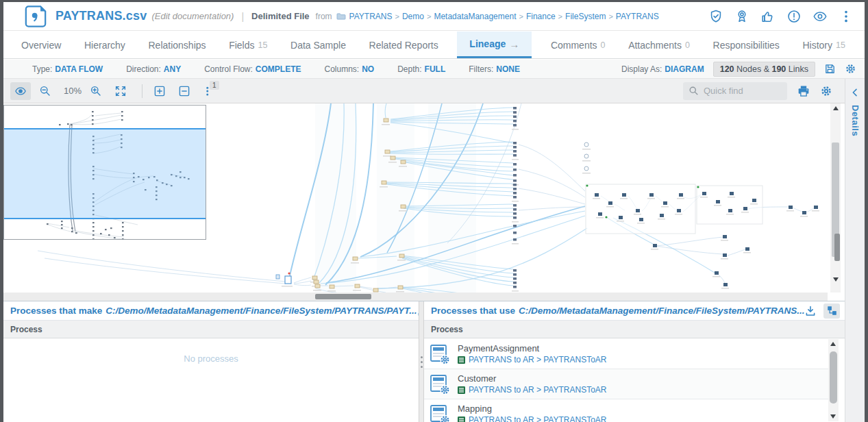  Describe the element at coordinates (578, 45) in the screenshot. I see `tab-comments: Comments0` at that location.